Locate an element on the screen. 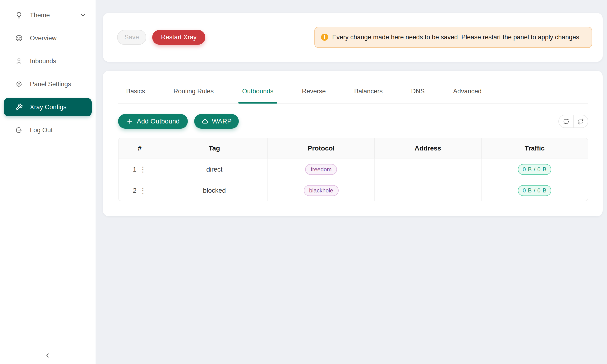 The width and height of the screenshot is (607, 364). warp-label: WARP is located at coordinates (222, 121).